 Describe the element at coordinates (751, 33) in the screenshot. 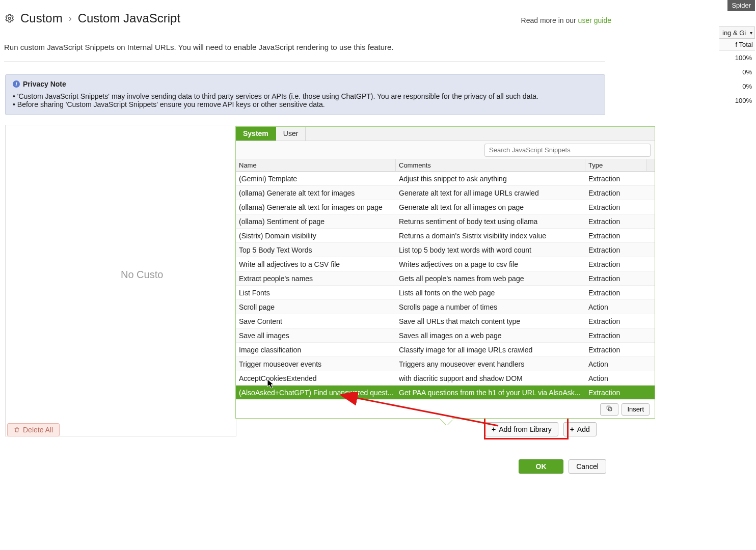

I see `chevron-down-icon: ▾` at that location.